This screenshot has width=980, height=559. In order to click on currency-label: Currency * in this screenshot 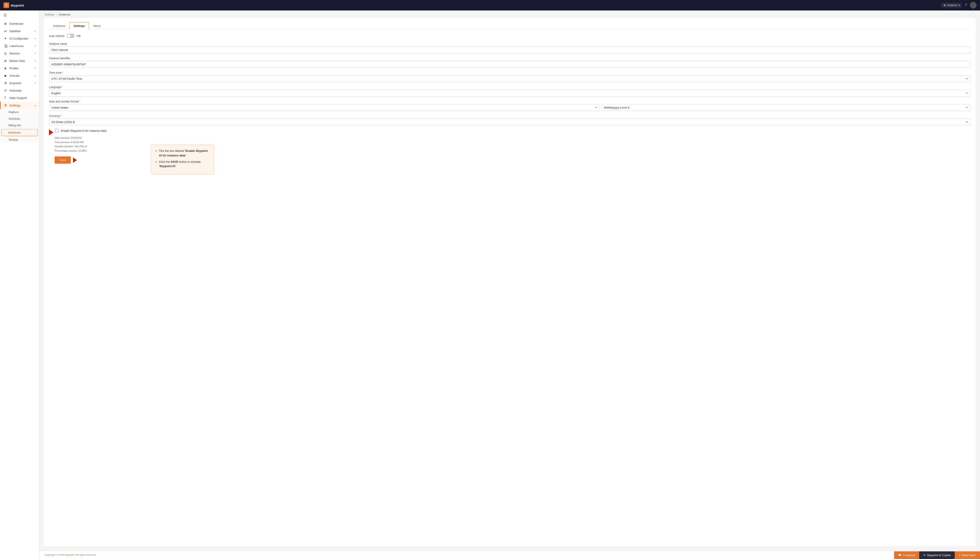, I will do `click(509, 116)`.